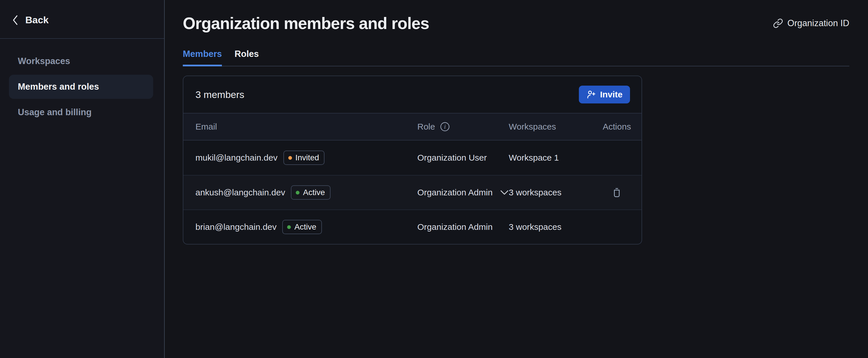 The image size is (868, 358). I want to click on member-row: brian@langchain.dev Active Organization …, so click(412, 227).